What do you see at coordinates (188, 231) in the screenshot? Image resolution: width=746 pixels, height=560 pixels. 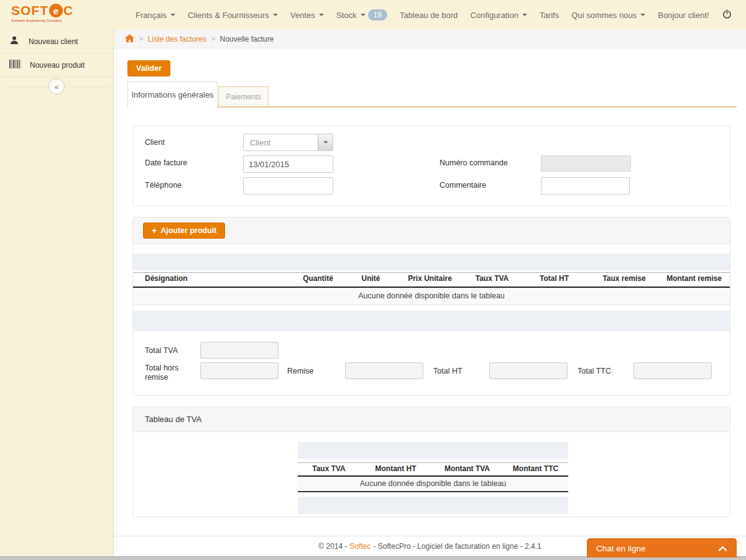 I see `add-product-label: Ajouter produit` at bounding box center [188, 231].